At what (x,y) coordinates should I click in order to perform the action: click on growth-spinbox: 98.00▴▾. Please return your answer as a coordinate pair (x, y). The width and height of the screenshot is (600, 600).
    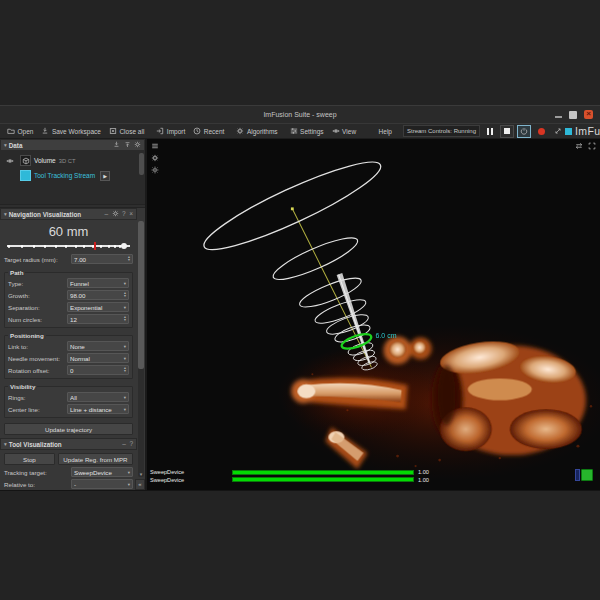
    Looking at the image, I should click on (98, 295).